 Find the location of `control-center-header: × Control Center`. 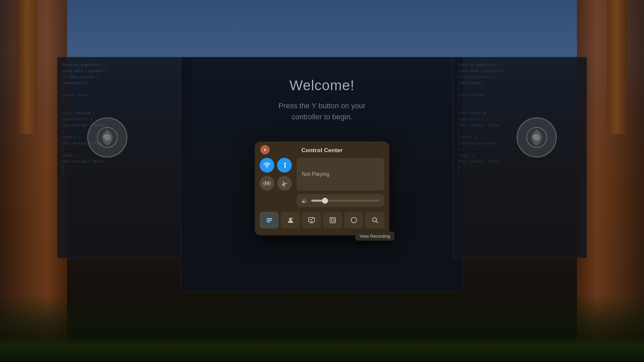

control-center-header: × Control Center is located at coordinates (322, 150).